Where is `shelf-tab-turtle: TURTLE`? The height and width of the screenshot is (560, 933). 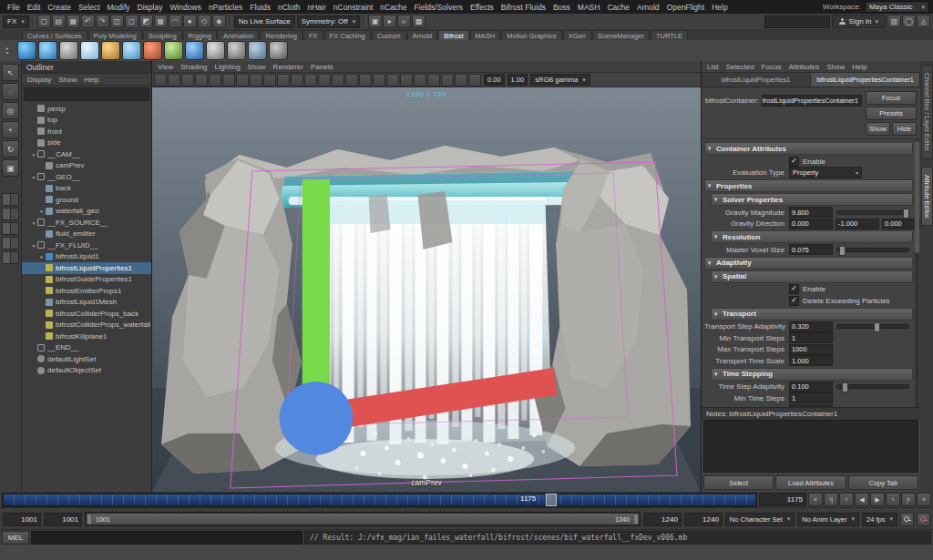
shelf-tab-turtle: TURTLE is located at coordinates (669, 35).